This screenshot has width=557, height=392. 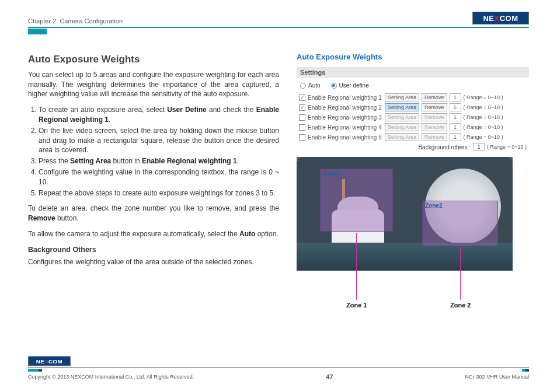 What do you see at coordinates (455, 137) in the screenshot?
I see `weighting-value-5: 1` at bounding box center [455, 137].